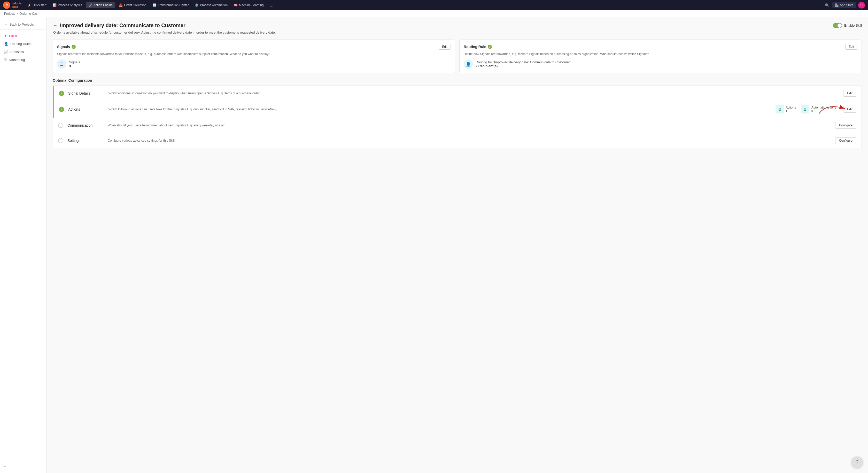 The height and width of the screenshot is (473, 868). Describe the element at coordinates (121, 5) in the screenshot. I see `event-collection-icon: 📥` at that location.